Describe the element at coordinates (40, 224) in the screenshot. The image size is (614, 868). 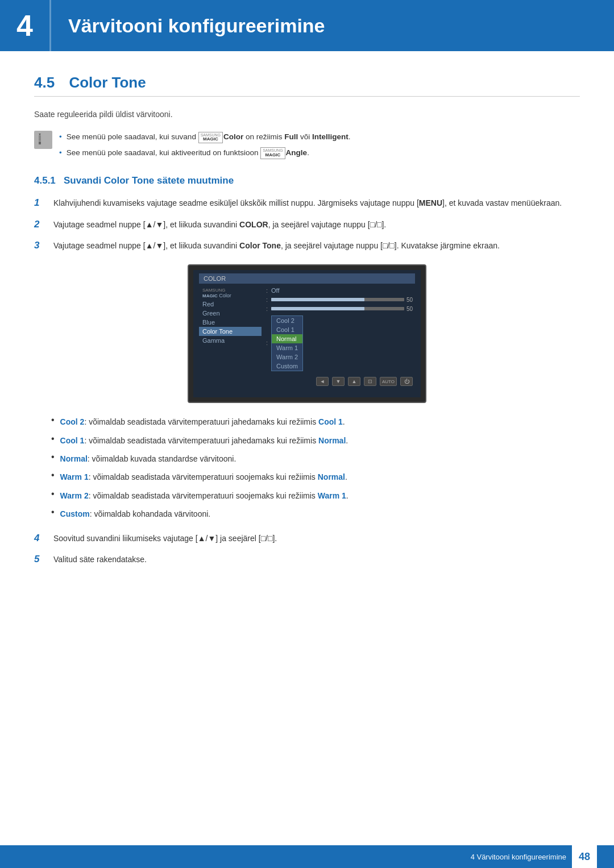
I see `step-number-2: 2` at that location.